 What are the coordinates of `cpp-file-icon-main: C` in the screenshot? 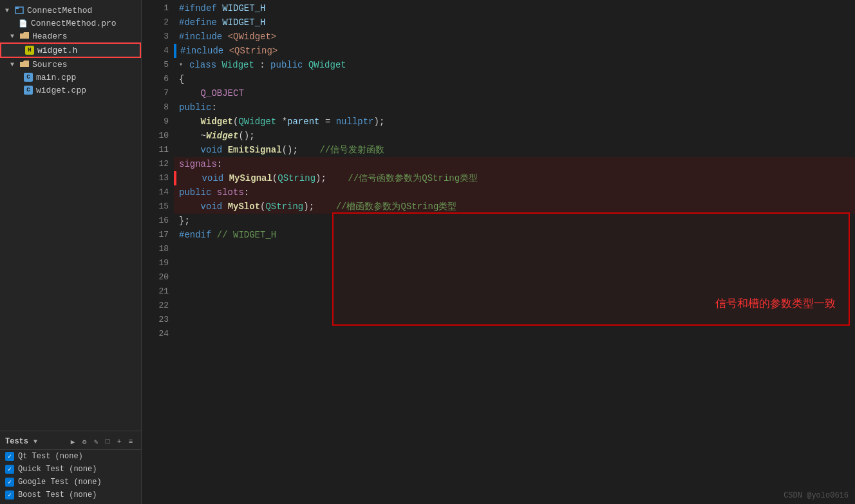 It's located at (28, 77).